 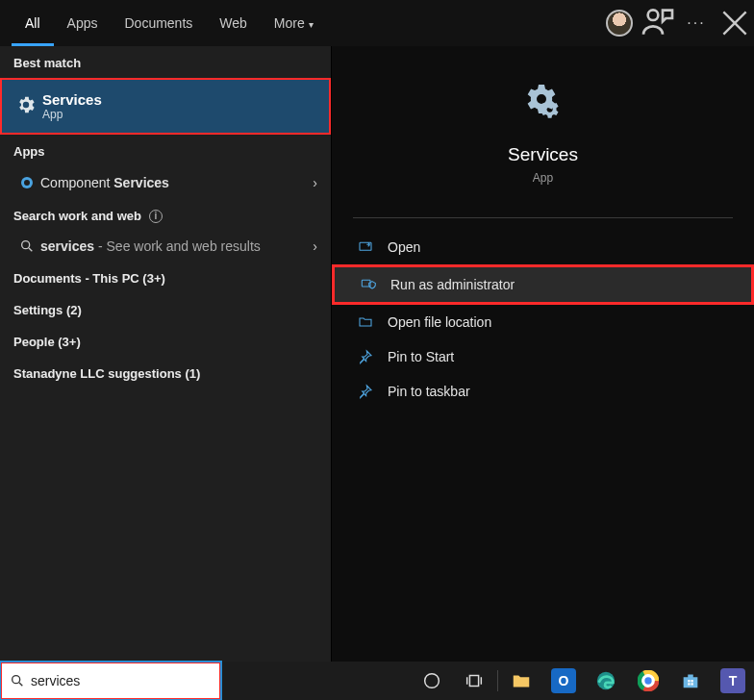 What do you see at coordinates (542, 155) in the screenshot?
I see `preview-title: Services` at bounding box center [542, 155].